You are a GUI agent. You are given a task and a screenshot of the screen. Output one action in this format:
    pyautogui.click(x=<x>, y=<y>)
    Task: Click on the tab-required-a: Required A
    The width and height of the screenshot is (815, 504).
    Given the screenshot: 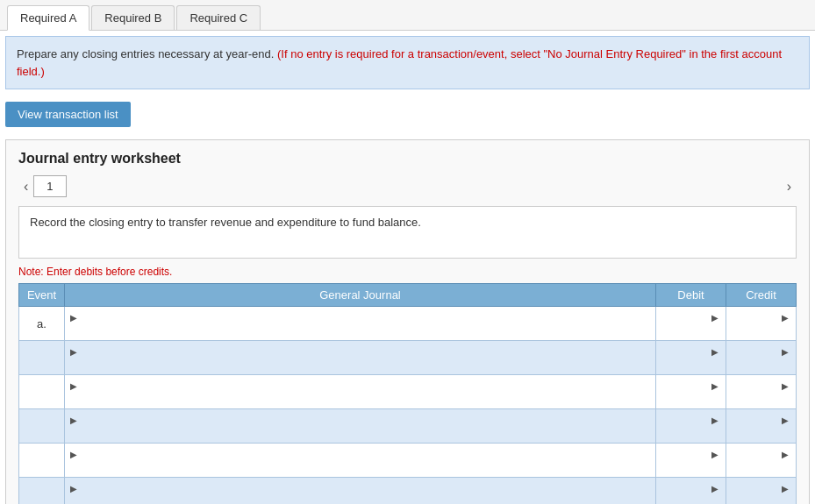 What is the action you would take?
    pyautogui.click(x=48, y=18)
    